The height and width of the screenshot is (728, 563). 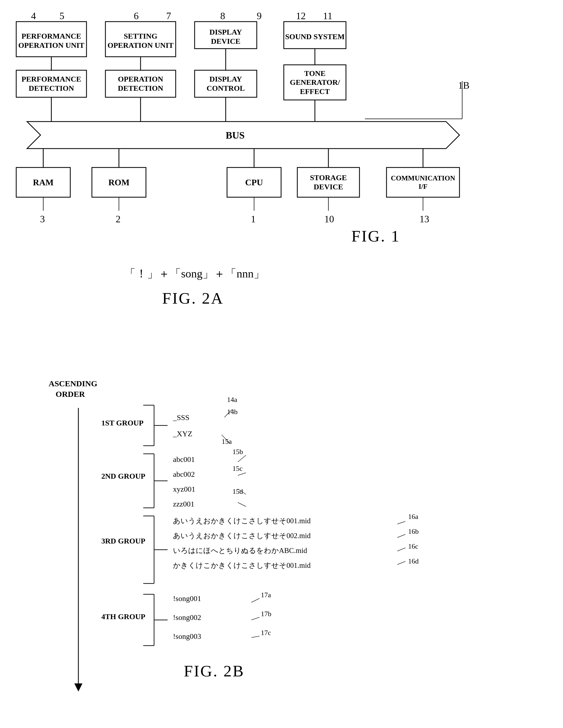 What do you see at coordinates (141, 41) in the screenshot?
I see `setting-operation-unit-label: SETTING OPERATION UNIT` at bounding box center [141, 41].